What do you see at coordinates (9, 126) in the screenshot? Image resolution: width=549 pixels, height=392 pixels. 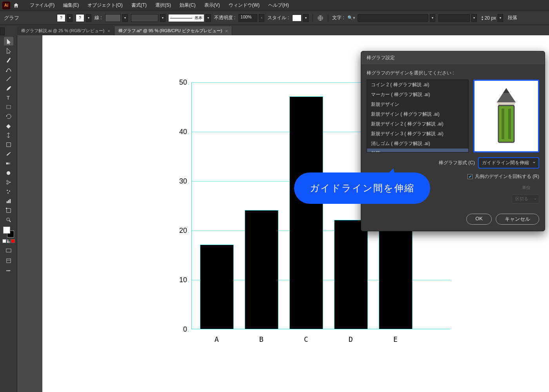 I see `shape-builder-tool` at bounding box center [9, 126].